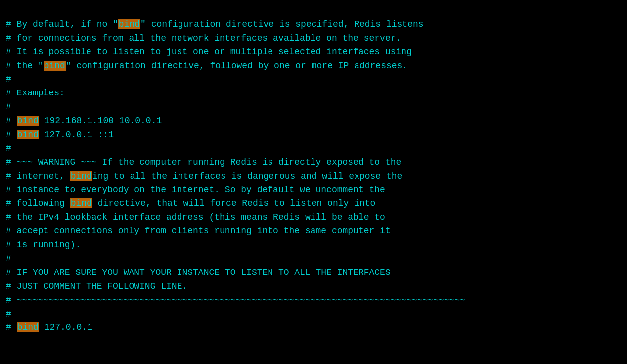 Image resolution: width=627 pixels, height=364 pixels. Describe the element at coordinates (314, 66) in the screenshot. I see `code-line: # the "bind" configuration directive, fo…` at that location.